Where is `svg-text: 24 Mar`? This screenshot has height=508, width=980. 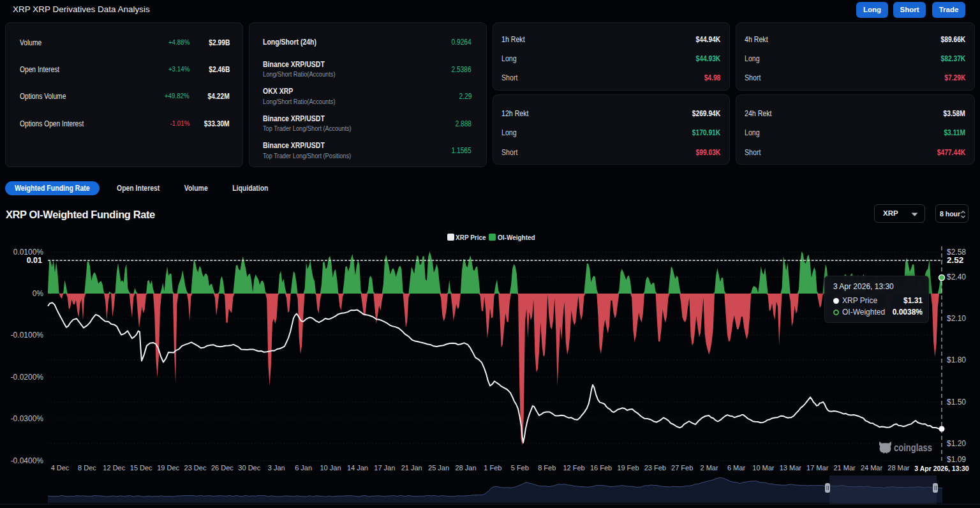 svg-text: 24 Mar is located at coordinates (872, 468).